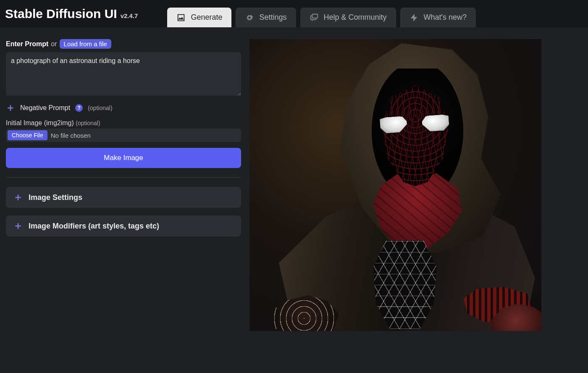  I want to click on divider, so click(123, 177).